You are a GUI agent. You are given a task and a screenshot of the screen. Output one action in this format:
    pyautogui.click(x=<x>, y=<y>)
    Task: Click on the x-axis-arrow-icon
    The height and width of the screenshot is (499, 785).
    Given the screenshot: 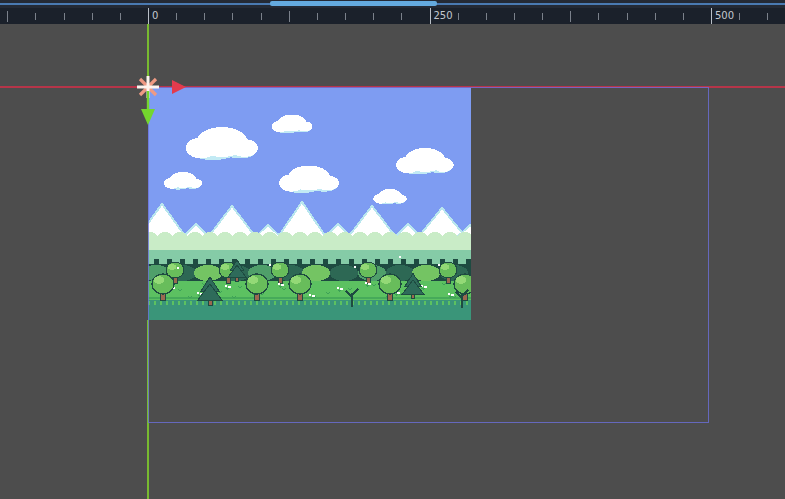 What is the action you would take?
    pyautogui.click(x=179, y=87)
    